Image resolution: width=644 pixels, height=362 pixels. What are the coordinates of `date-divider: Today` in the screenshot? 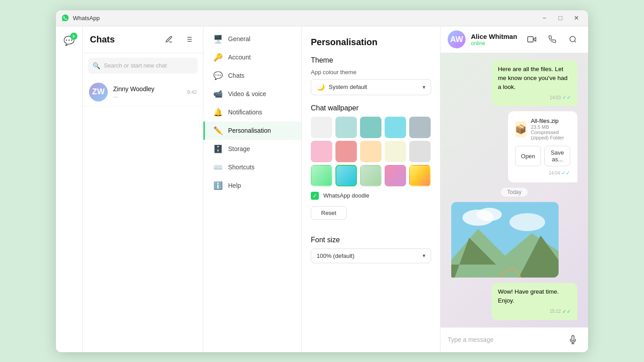 It's located at (514, 192).